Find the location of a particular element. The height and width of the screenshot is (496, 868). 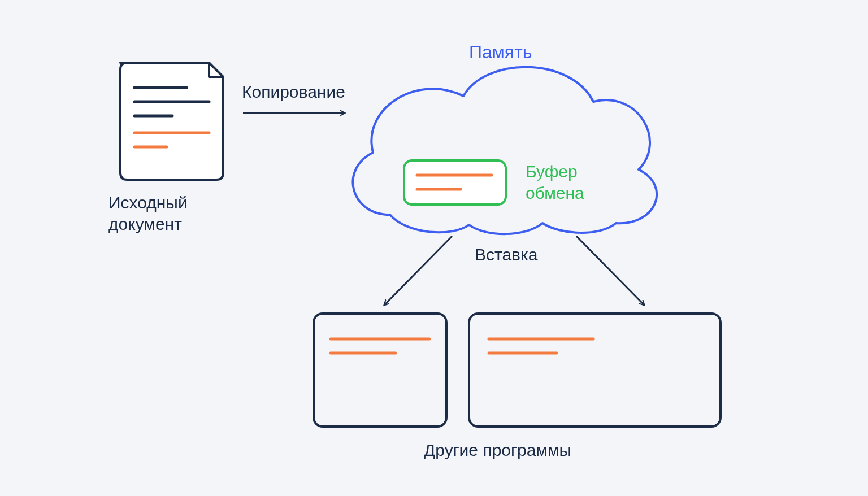

memory-cloud-icon is located at coordinates (505, 150).